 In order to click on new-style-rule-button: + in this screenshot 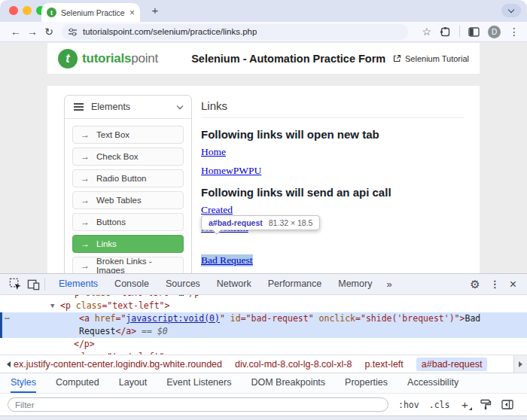, I will do `click(465, 405)`.